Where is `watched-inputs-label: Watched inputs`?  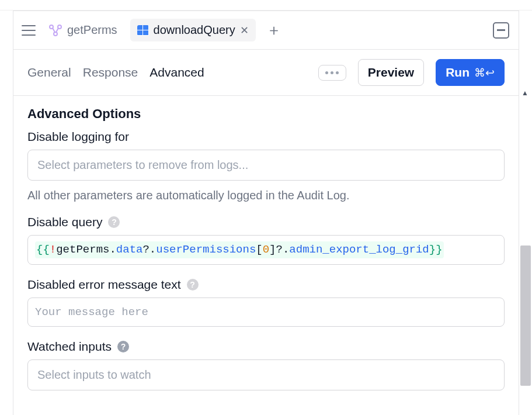
watched-inputs-label: Watched inputs is located at coordinates (69, 347).